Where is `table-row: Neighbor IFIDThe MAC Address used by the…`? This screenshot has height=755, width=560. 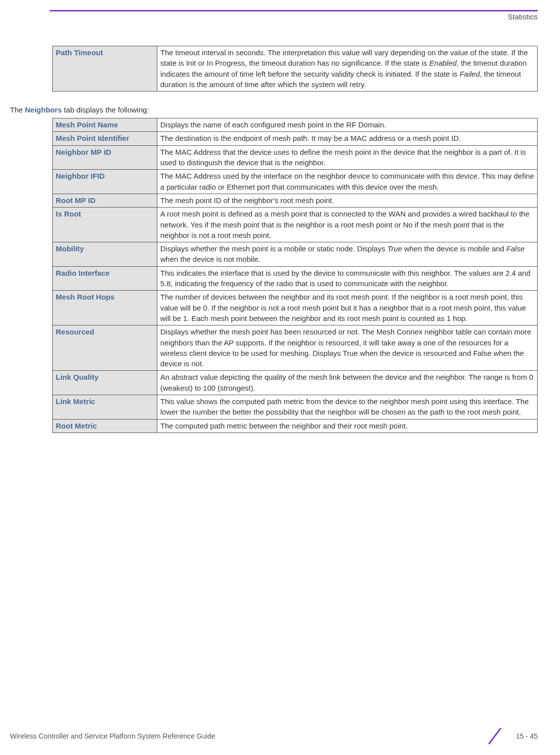 table-row: Neighbor IFIDThe MAC Address used by the… is located at coordinates (295, 182).